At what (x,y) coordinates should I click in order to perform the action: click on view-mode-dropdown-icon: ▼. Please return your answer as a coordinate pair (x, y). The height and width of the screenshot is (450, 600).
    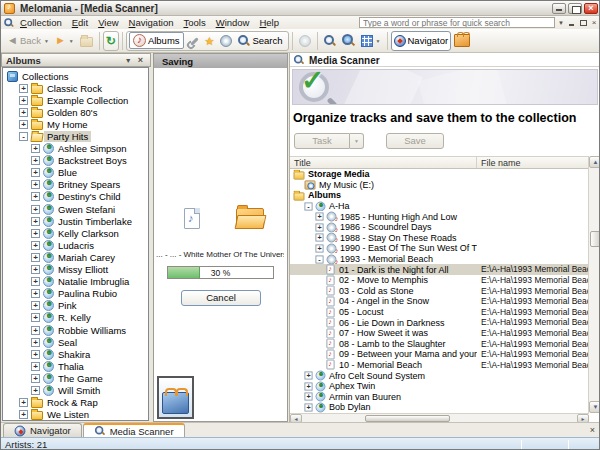
    Looking at the image, I should click on (378, 41).